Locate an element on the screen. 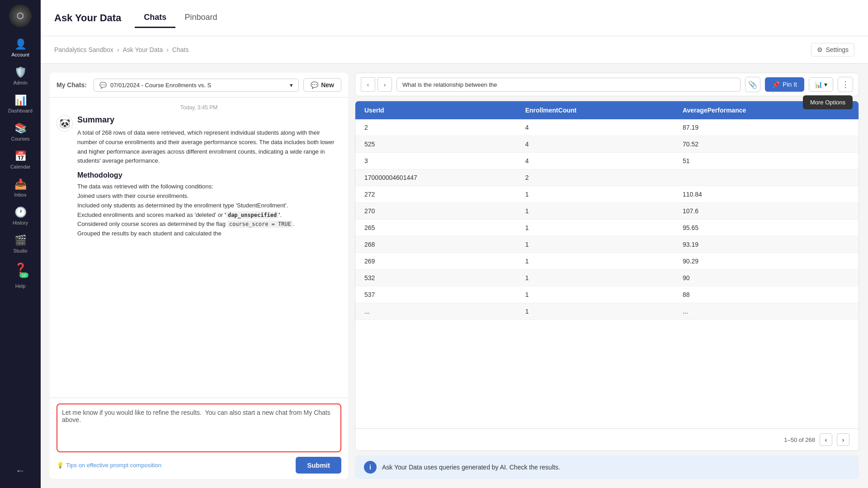  chart-icon: 📊 is located at coordinates (818, 84).